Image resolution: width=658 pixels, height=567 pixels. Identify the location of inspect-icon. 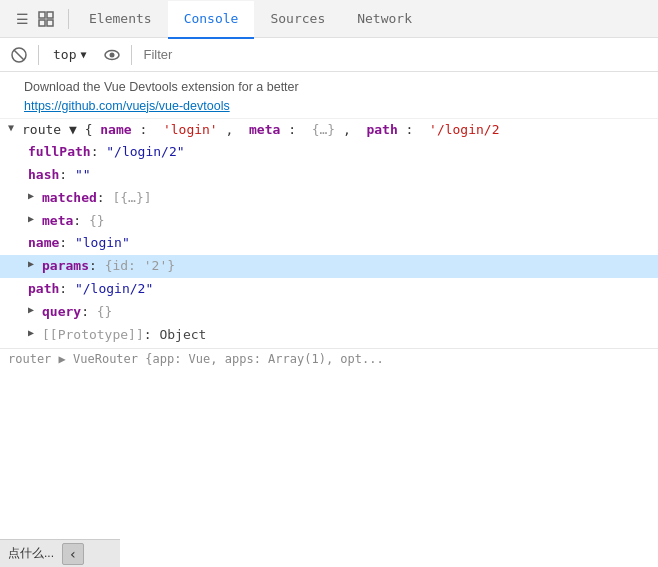
(46, 19).